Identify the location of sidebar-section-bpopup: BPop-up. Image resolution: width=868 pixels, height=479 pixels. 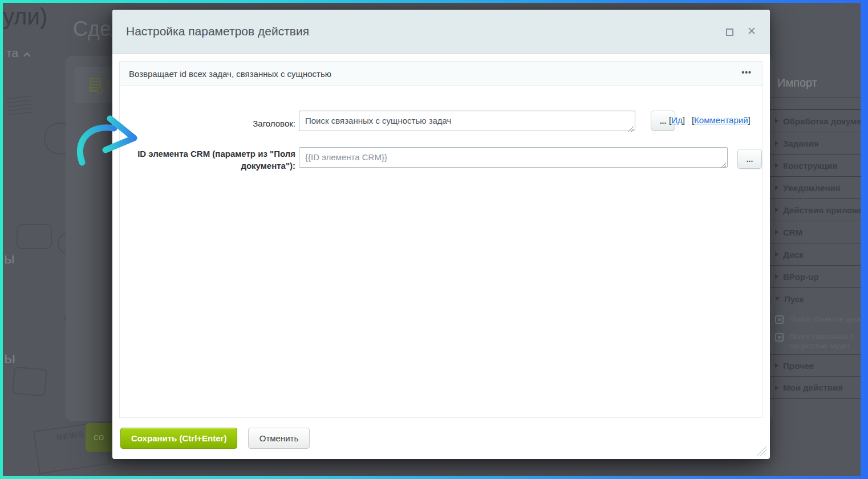
(814, 276).